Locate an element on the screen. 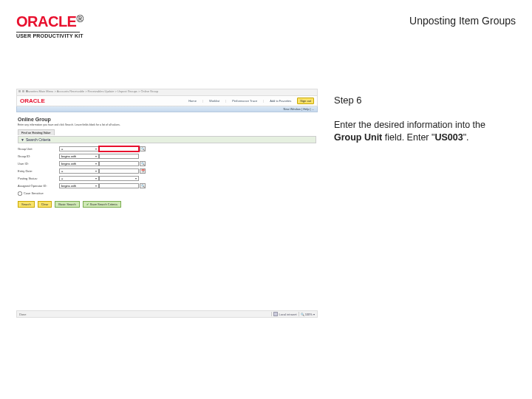 This screenshot has width=532, height=399. nav-fav: Add to Favorites is located at coordinates (281, 100).